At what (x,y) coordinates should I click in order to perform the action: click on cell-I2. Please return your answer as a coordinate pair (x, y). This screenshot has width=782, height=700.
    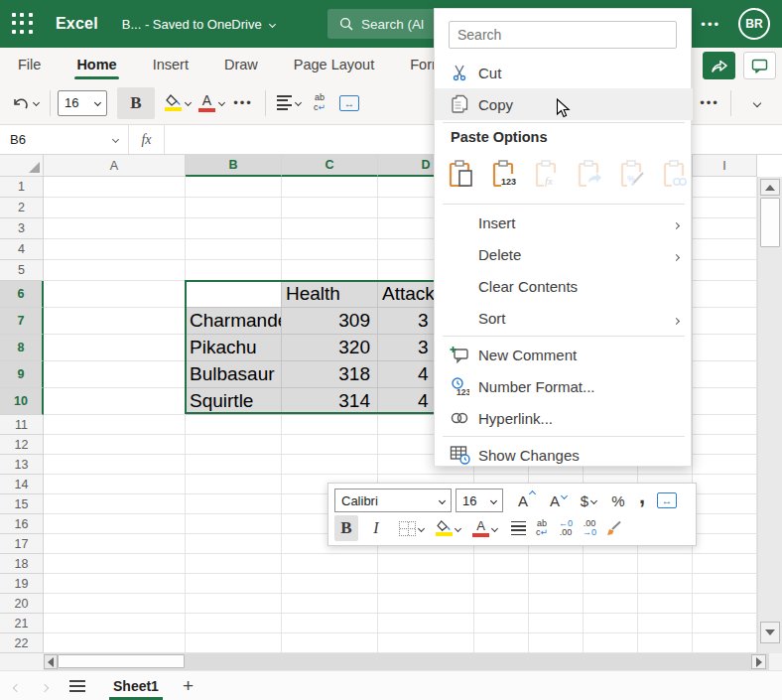
    Looking at the image, I should click on (724, 209).